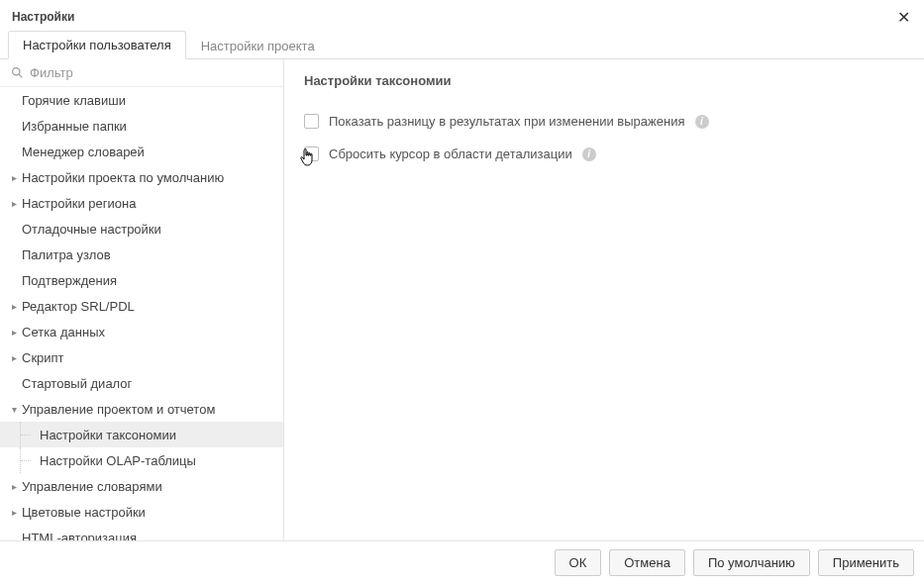 The image size is (924, 584). Describe the element at coordinates (462, 562) in the screenshot. I see `dialog-footer: ОК Отмена По умолчанию Применить` at that location.